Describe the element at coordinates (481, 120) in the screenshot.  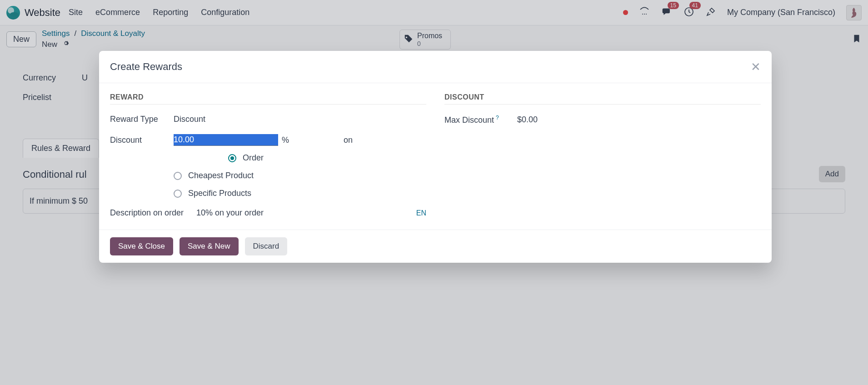
I see `max-discount-label: Max Discount?` at that location.